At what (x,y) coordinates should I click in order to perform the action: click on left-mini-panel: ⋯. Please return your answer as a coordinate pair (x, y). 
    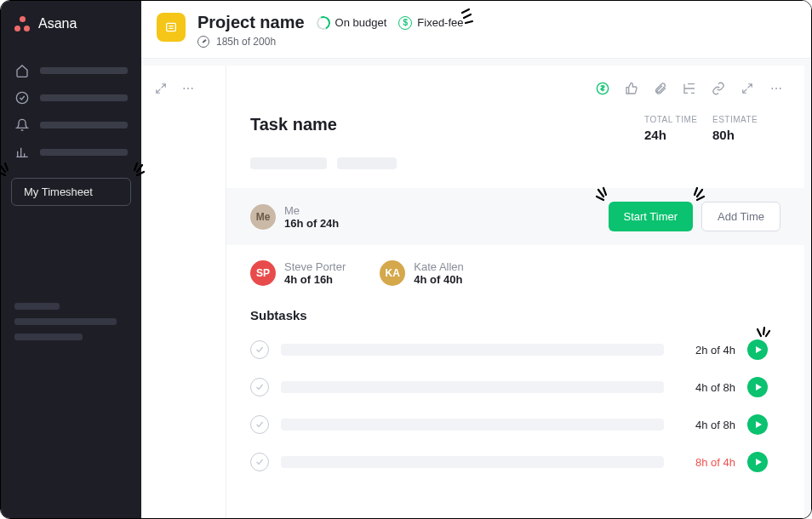
    Looking at the image, I should click on (184, 292).